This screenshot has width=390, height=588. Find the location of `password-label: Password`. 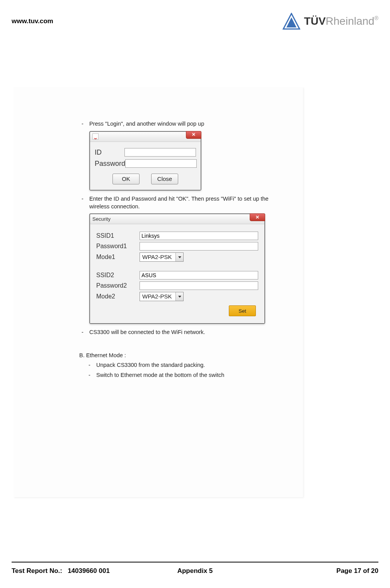

password-label: Password is located at coordinates (110, 164).